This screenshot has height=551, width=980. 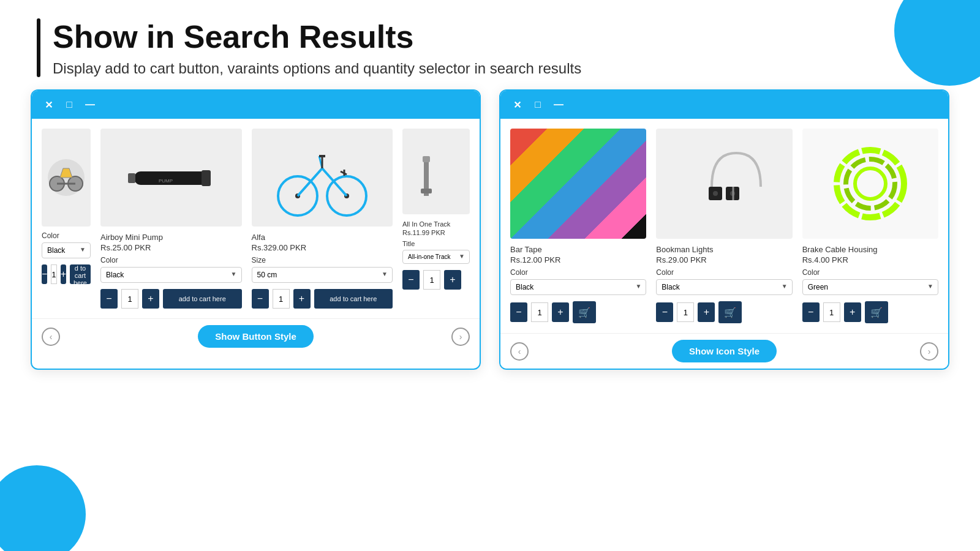 What do you see at coordinates (66, 236) in the screenshot?
I see `partial-attr-label: Color` at bounding box center [66, 236].